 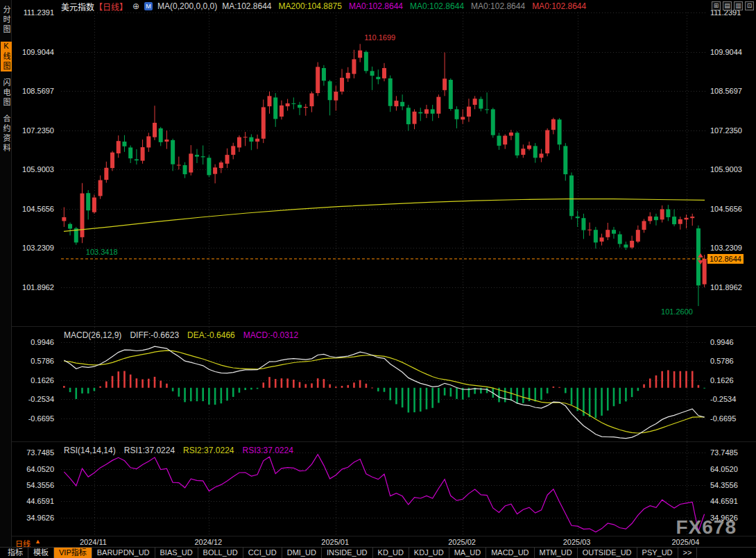 I want to click on macd-header-item-1: MACD(26,12,9), so click(x=93, y=335).